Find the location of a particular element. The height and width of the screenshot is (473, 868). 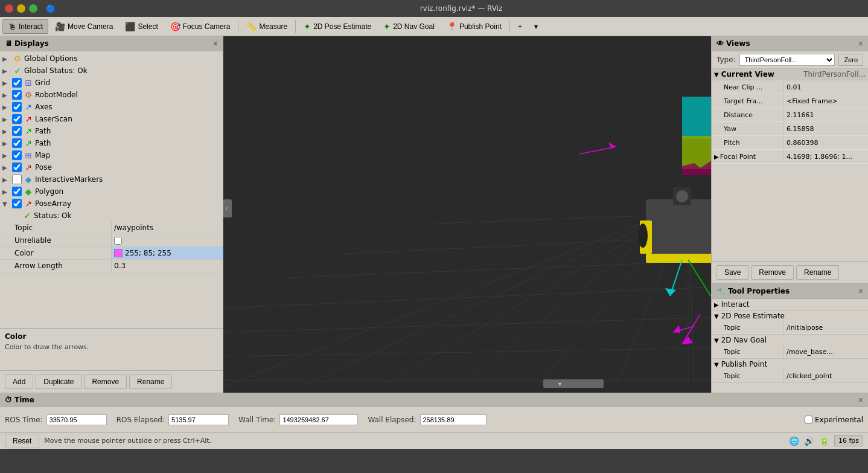

reset-button: Reset is located at coordinates (22, 441).